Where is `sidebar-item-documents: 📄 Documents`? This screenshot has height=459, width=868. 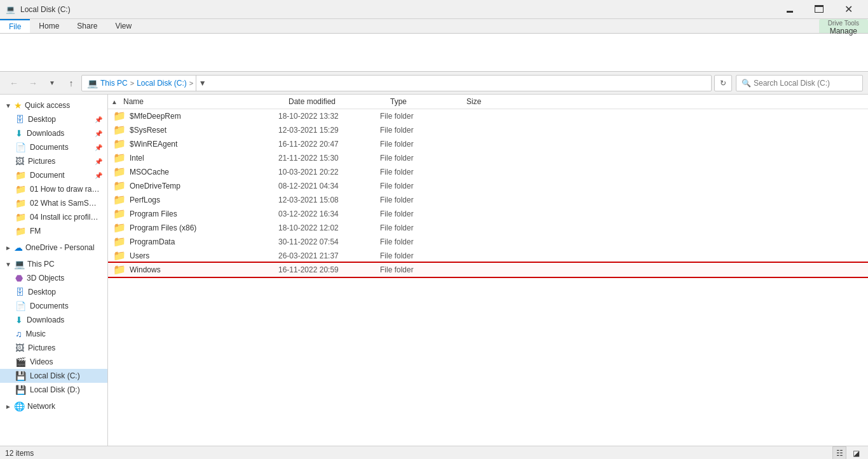
sidebar-item-documents: 📄 Documents is located at coordinates (53, 306).